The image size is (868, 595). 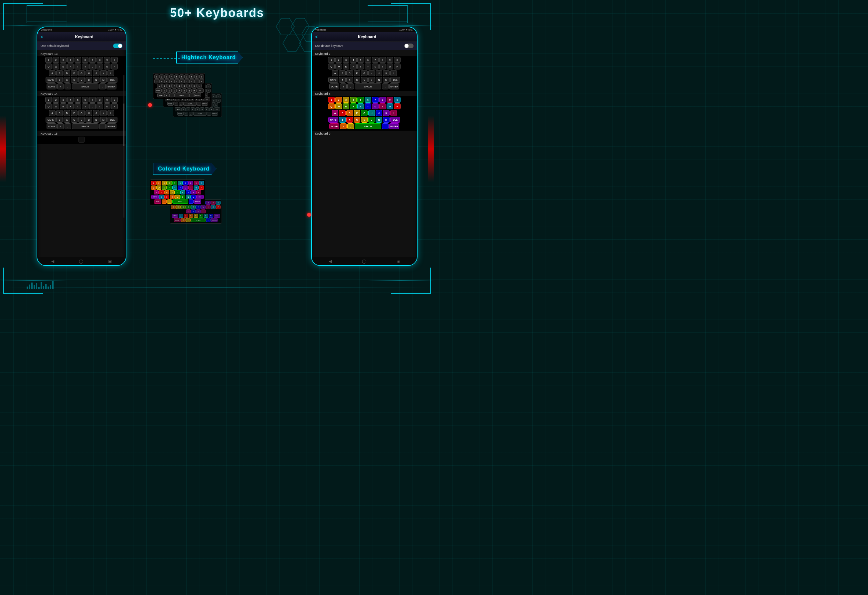 What do you see at coordinates (63, 66) in the screenshot?
I see `key-e: E` at bounding box center [63, 66].